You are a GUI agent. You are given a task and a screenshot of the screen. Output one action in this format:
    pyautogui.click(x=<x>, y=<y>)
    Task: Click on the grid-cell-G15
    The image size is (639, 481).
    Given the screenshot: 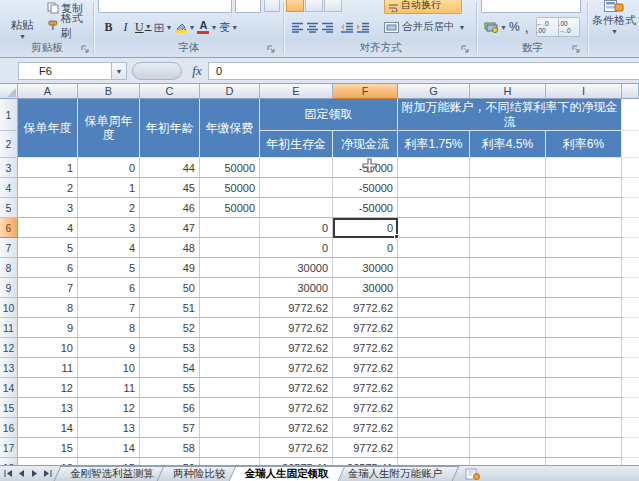 What is the action you would take?
    pyautogui.click(x=434, y=408)
    